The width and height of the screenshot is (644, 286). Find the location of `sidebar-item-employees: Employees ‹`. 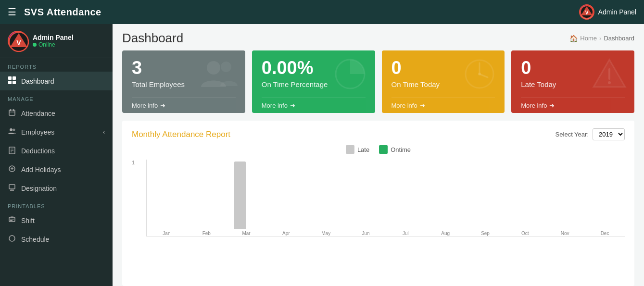

sidebar-item-employees: Employees ‹ is located at coordinates (56, 132).